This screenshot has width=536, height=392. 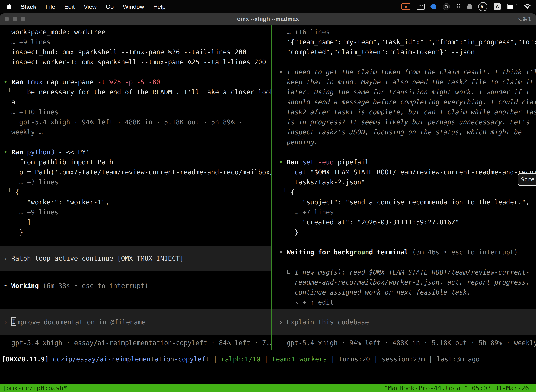 I want to click on terminal-line: should send a message before completing …, so click(x=404, y=102).